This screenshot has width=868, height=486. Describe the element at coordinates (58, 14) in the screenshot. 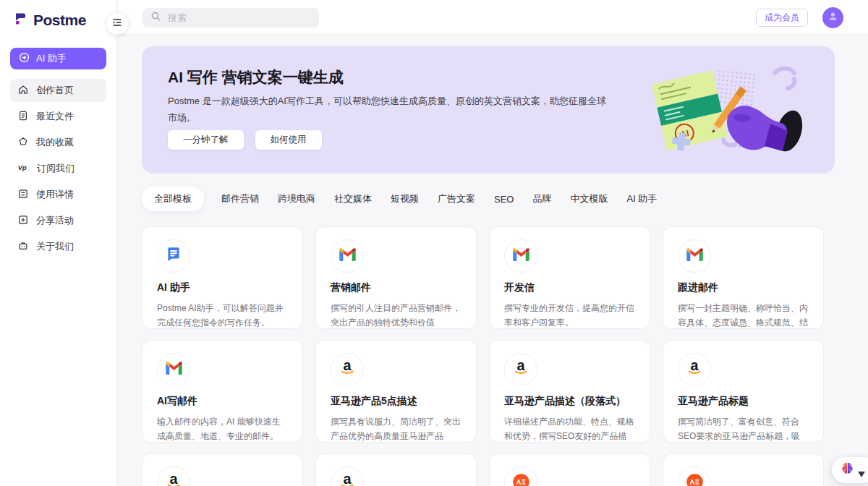

I see `app-logo: Postme` at that location.